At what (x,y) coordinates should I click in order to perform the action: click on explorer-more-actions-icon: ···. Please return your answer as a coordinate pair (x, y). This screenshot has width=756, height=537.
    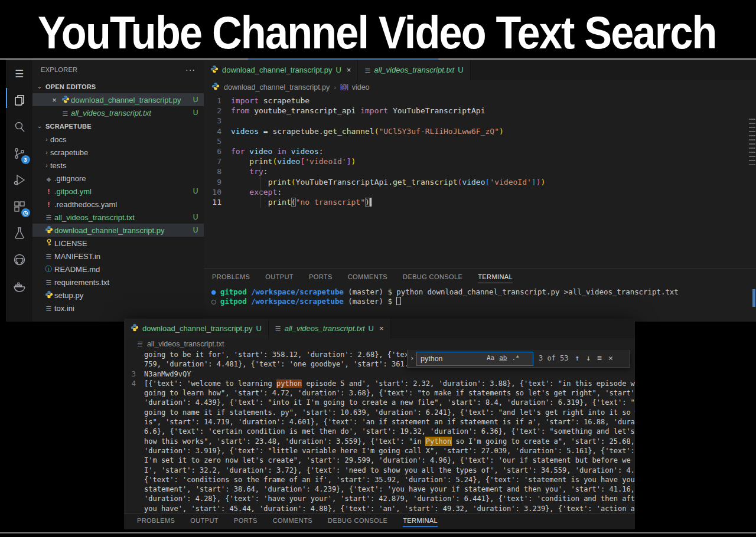
    Looking at the image, I should click on (190, 70).